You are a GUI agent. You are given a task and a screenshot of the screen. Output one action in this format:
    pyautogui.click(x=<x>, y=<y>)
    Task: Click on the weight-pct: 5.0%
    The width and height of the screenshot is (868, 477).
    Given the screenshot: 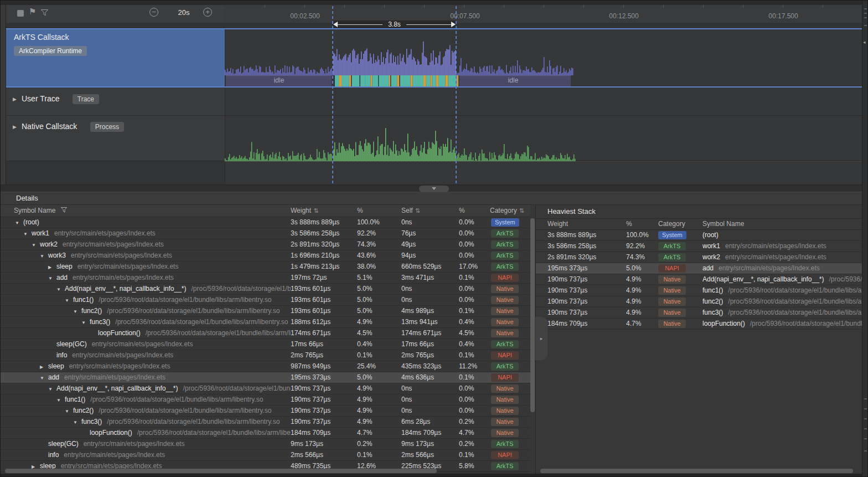 What is the action you would take?
    pyautogui.click(x=379, y=378)
    